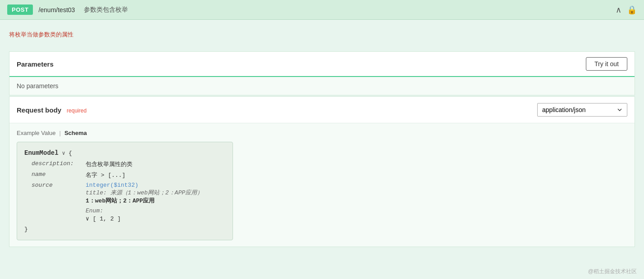  Describe the element at coordinates (36, 133) in the screenshot. I see `tab-example-value: Example Value` at that location.